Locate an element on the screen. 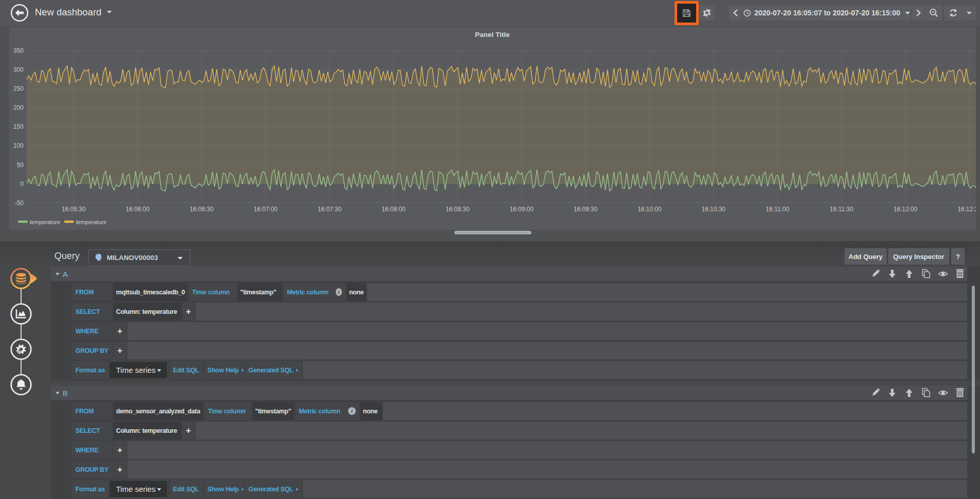 This screenshot has height=499, width=980. svg-text: 16:05:30 is located at coordinates (74, 209).